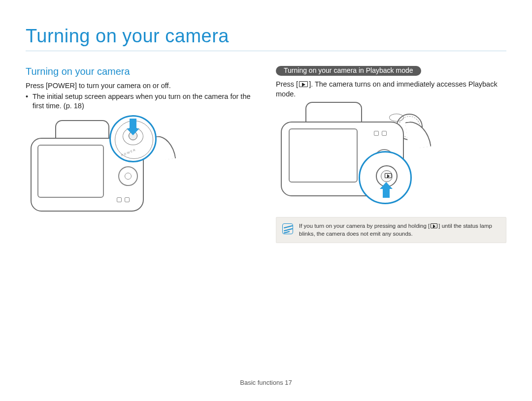  I want to click on camera2-button-row, so click(385, 134).